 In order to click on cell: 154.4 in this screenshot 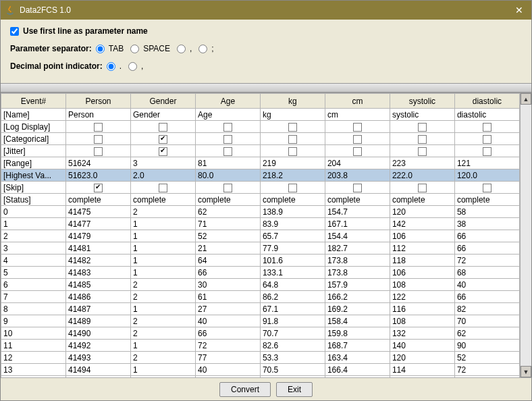, I will do `click(357, 236)`.